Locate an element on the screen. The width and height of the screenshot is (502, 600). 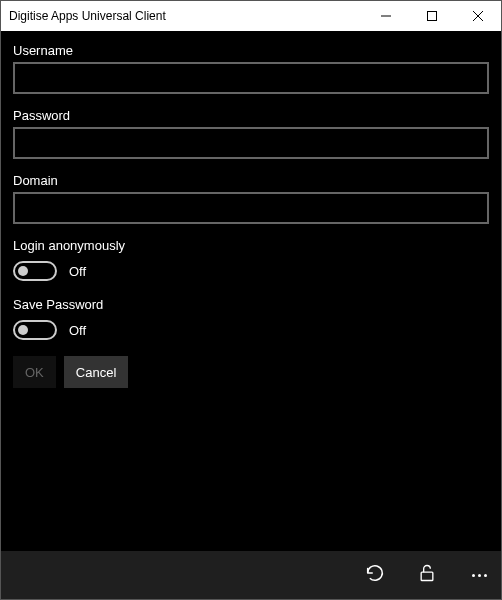
save-password-row: Off is located at coordinates (251, 330).